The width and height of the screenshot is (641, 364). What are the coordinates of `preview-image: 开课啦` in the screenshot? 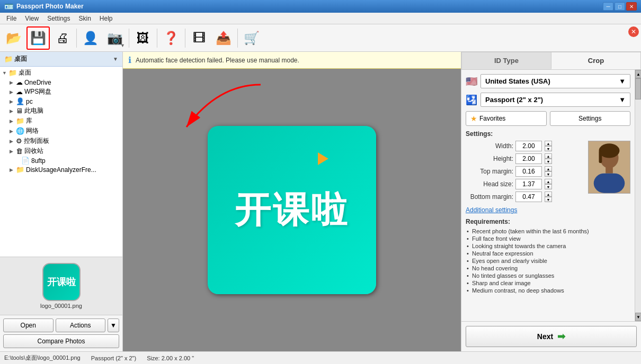 It's located at (292, 210).